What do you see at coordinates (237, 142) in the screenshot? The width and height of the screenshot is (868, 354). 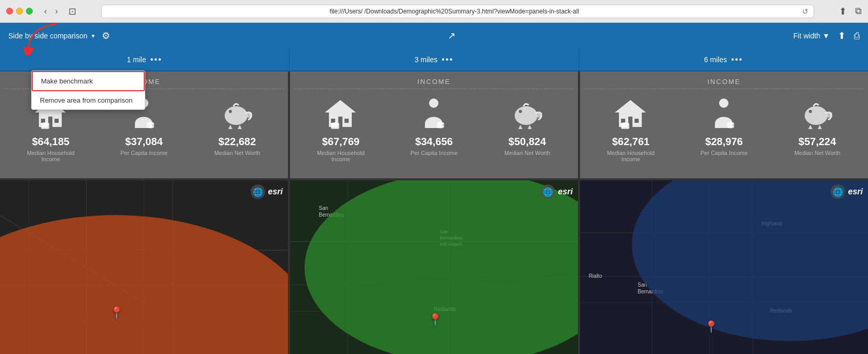 I see `median-net-worth-value-1: $22,682` at bounding box center [237, 142].